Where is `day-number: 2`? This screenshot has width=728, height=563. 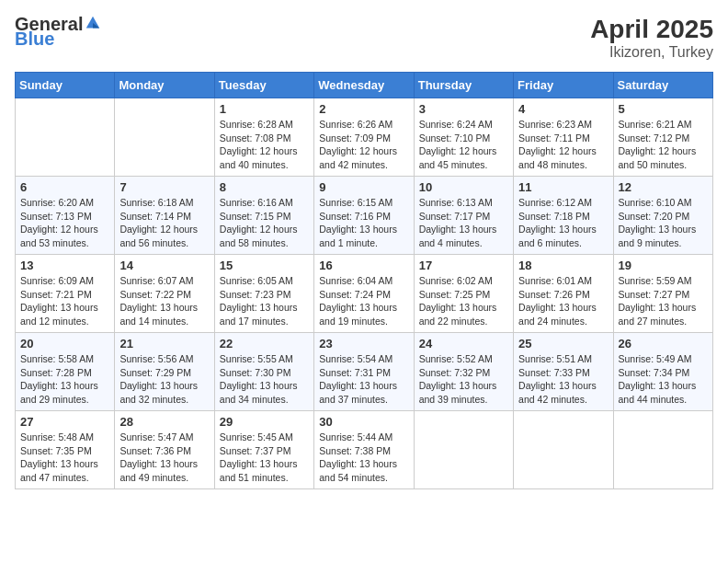 day-number: 2 is located at coordinates (364, 109).